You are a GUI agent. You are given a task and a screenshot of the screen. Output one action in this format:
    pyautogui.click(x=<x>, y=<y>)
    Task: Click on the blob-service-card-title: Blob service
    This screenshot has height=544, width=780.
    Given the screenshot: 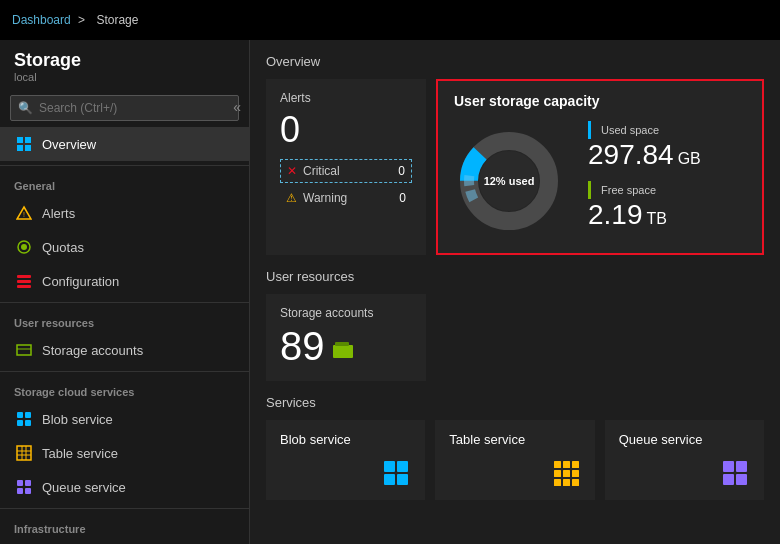 What is the action you would take?
    pyautogui.click(x=346, y=440)
    